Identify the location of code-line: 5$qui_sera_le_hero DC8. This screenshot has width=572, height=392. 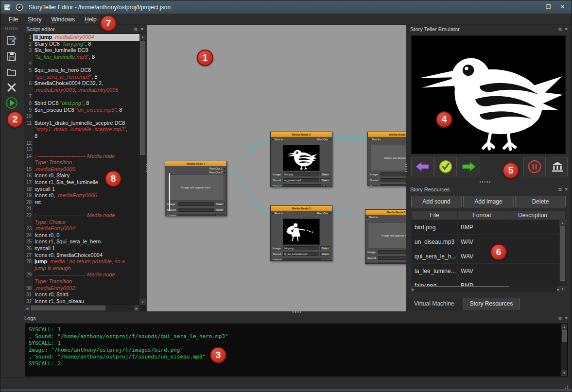
(82, 70).